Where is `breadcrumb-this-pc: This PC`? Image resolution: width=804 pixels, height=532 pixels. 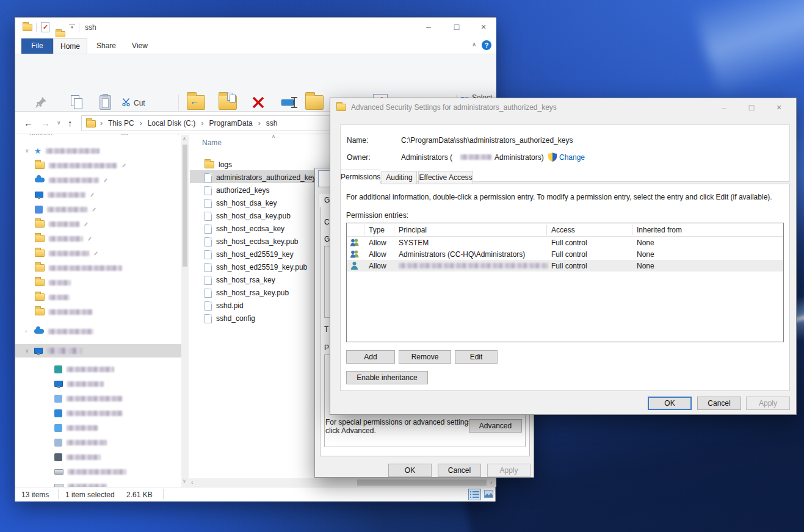 breadcrumb-this-pc: This PC is located at coordinates (121, 123).